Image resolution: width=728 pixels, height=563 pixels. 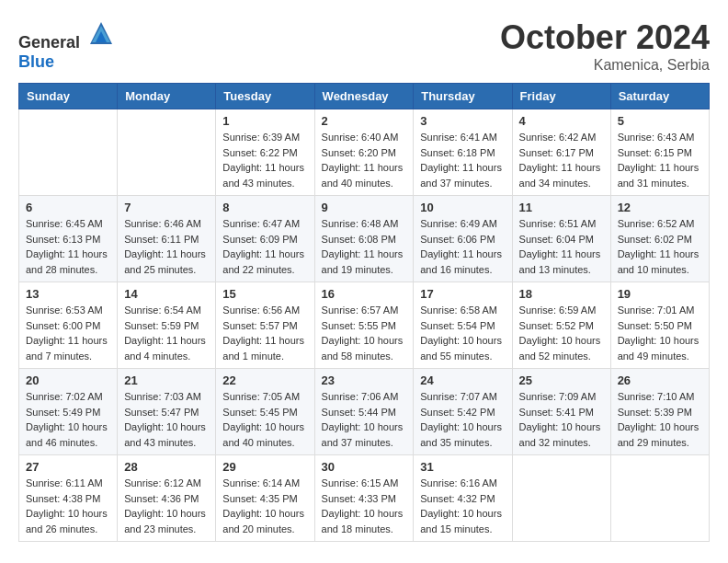 I want to click on day-number: 20, so click(x=68, y=381).